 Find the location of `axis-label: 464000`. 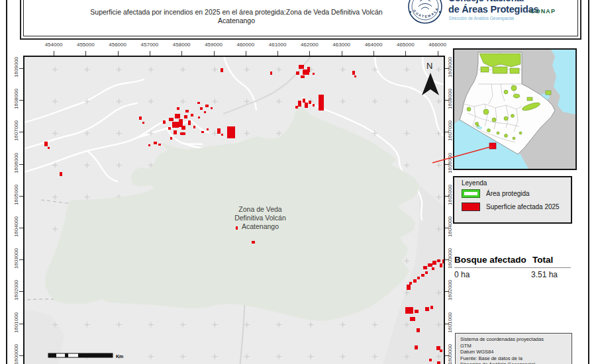

axis-label: 464000 is located at coordinates (373, 45).